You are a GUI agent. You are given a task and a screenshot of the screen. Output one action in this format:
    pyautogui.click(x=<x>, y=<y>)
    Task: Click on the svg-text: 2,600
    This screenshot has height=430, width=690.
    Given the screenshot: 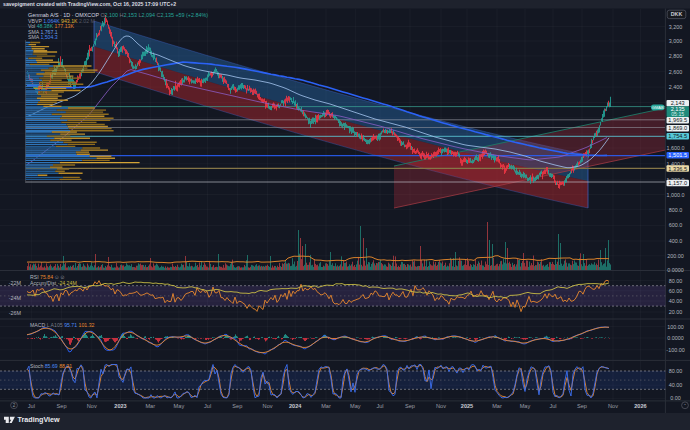 What is the action you would take?
    pyautogui.click(x=676, y=72)
    